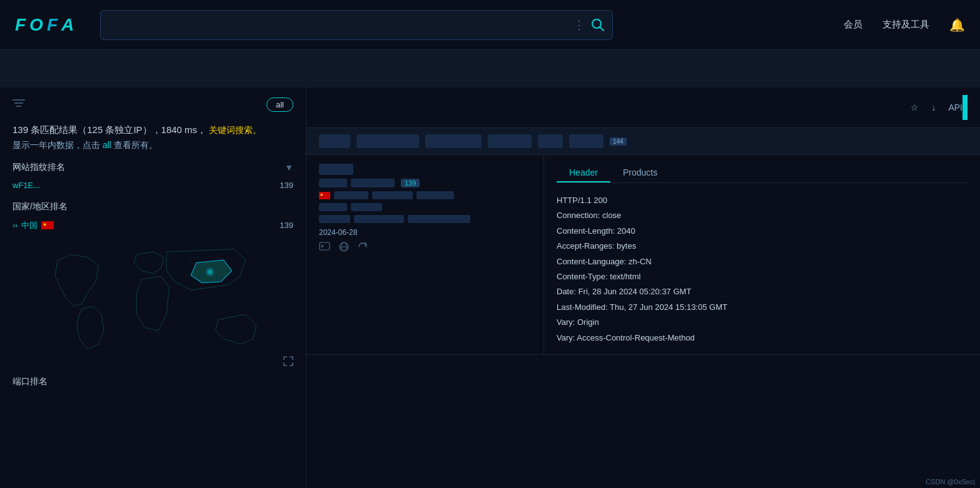  I want to click on download-icon: ↓, so click(933, 107).